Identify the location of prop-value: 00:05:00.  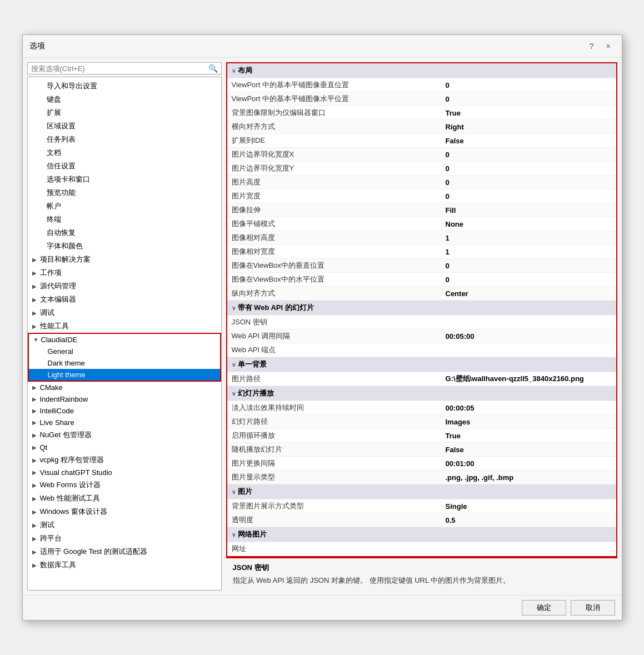
(529, 337).